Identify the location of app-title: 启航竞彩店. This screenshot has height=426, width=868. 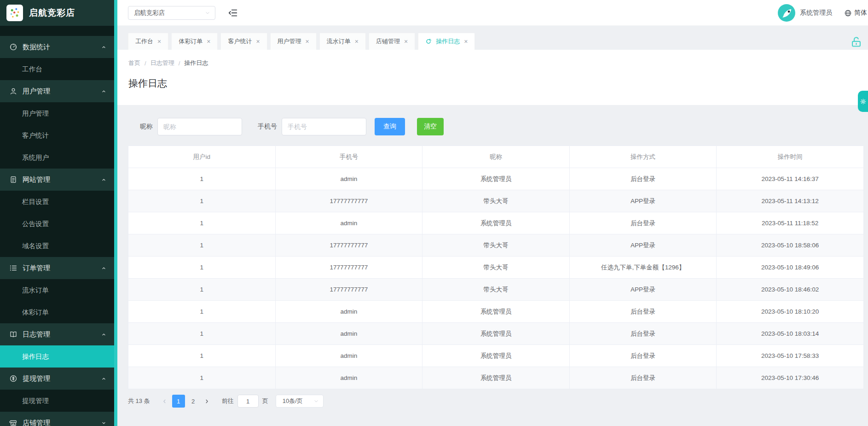
(52, 13).